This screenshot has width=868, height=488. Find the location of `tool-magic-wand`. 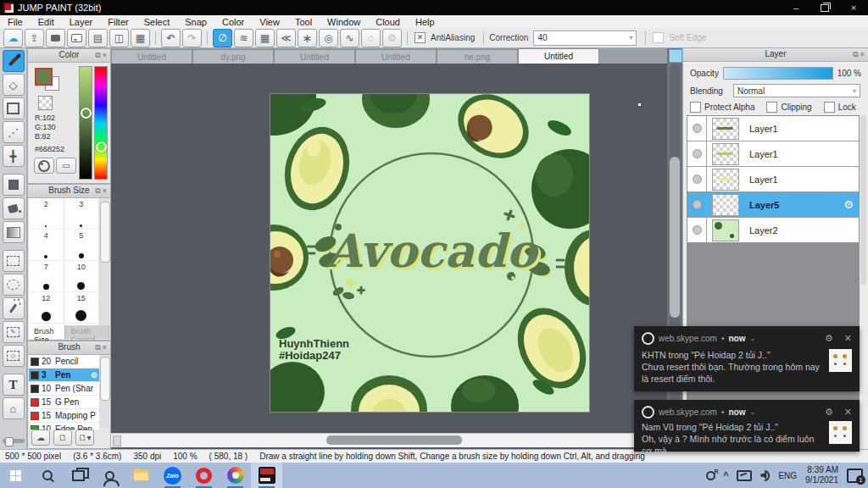

tool-magic-wand is located at coordinates (14, 308).